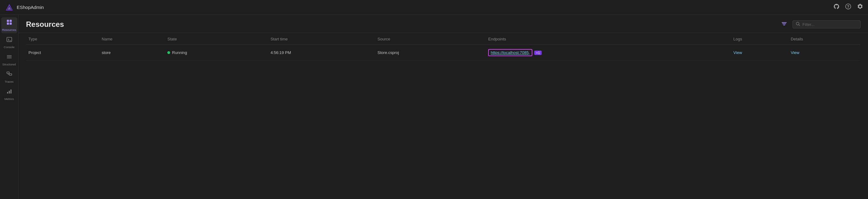 The width and height of the screenshot is (868, 199). Describe the element at coordinates (9, 47) in the screenshot. I see `sidebar-item-console-label: Console` at that location.